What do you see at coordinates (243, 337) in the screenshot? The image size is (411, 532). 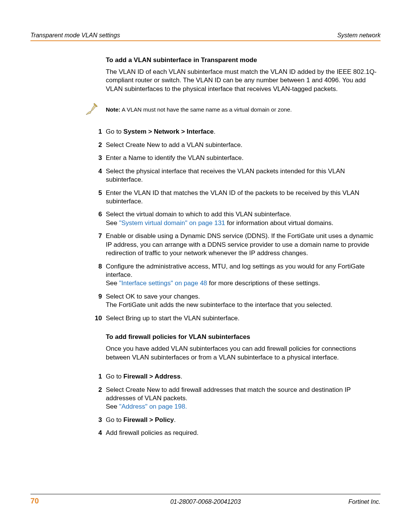 I see `section-title-2: To add firewall policies for VLAN subint…` at bounding box center [243, 337].